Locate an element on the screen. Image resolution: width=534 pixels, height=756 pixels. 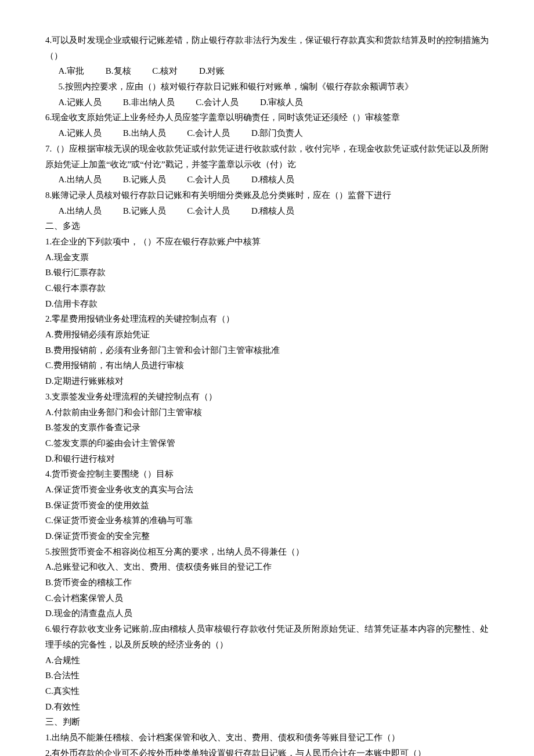
q4-opt-a: A.审批 is located at coordinates (72, 71).